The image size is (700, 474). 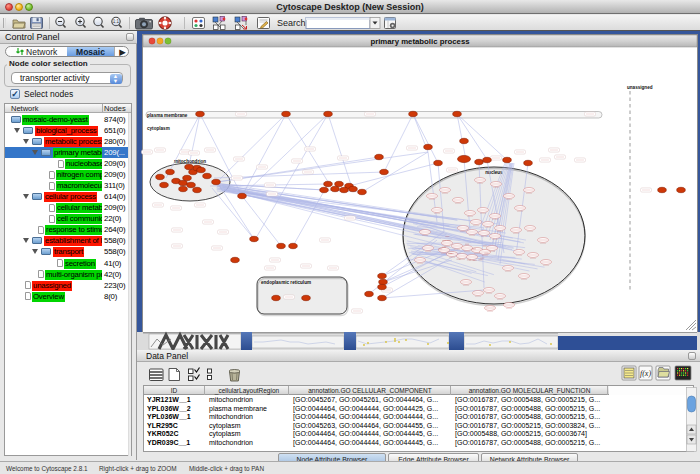 I want to click on svg-text: plasma membrane, so click(x=168, y=116).